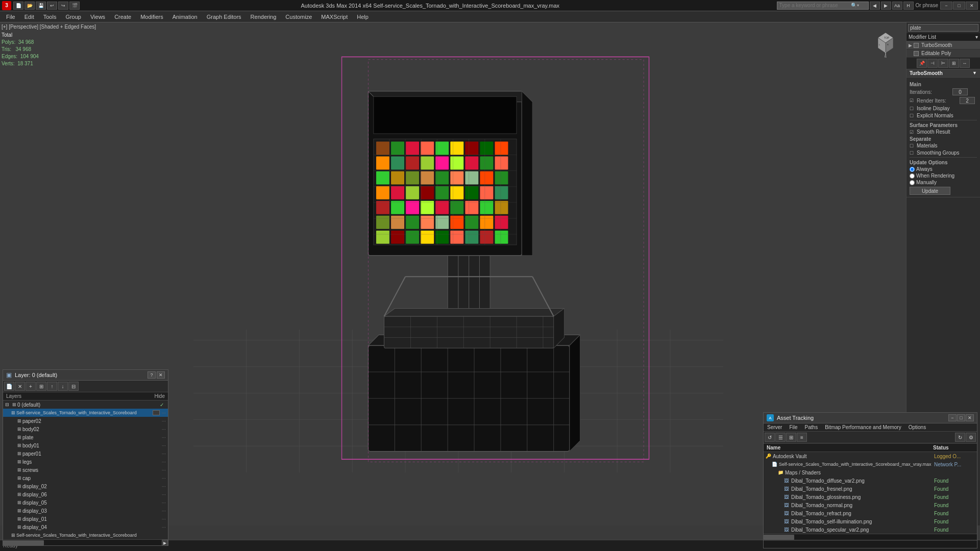 This screenshot has width=980, height=551. Describe the element at coordinates (86, 454) in the screenshot. I see `layer-item: ⊞ paper01 ···` at that location.